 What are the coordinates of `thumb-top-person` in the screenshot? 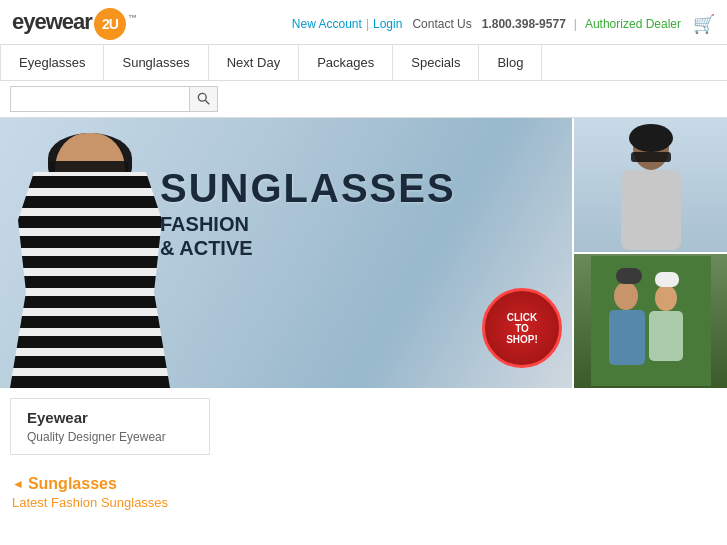 It's located at (651, 185).